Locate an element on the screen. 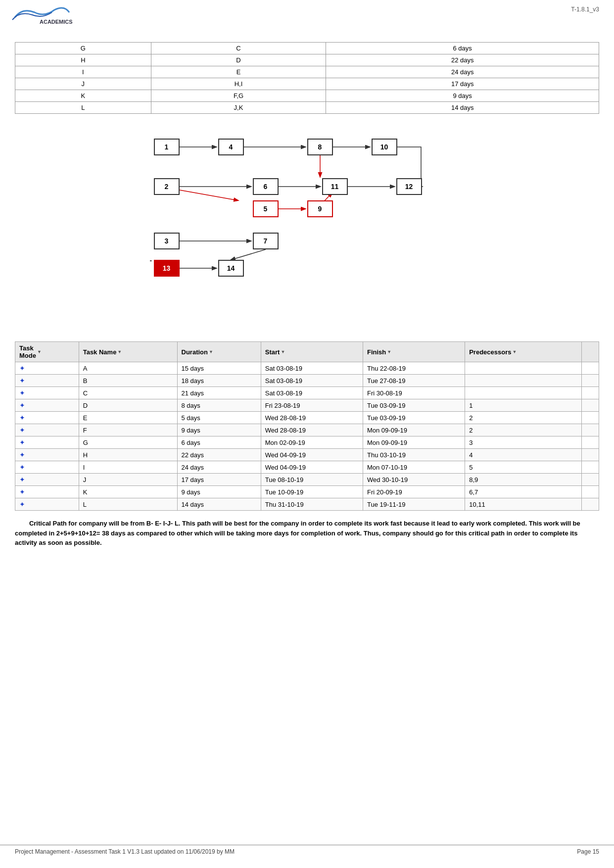  table-row: LJ,K14 days is located at coordinates (307, 108).